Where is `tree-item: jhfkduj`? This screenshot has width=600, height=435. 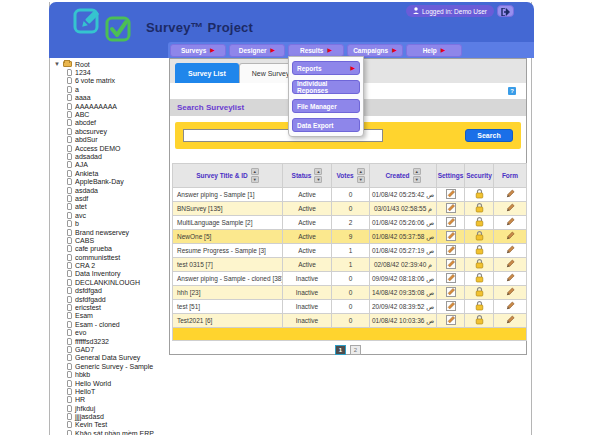
tree-item: jhfkduj is located at coordinates (112, 408).